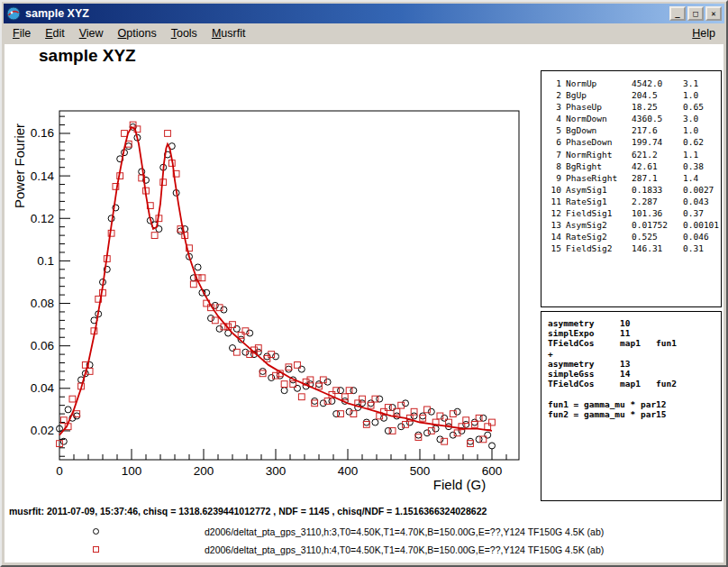  What do you see at coordinates (460, 485) in the screenshot?
I see `x-axis-title: Field (G)` at bounding box center [460, 485].